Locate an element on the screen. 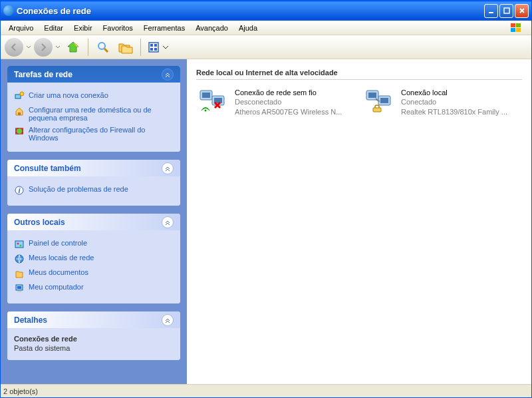  info-icon: i is located at coordinates (19, 190).